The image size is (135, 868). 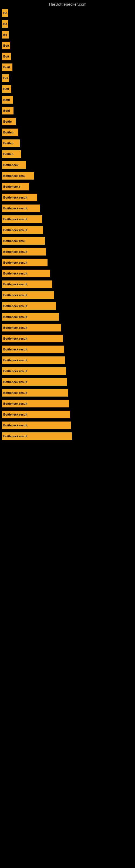 I want to click on bar-item: Bot, so click(x=5, y=78).